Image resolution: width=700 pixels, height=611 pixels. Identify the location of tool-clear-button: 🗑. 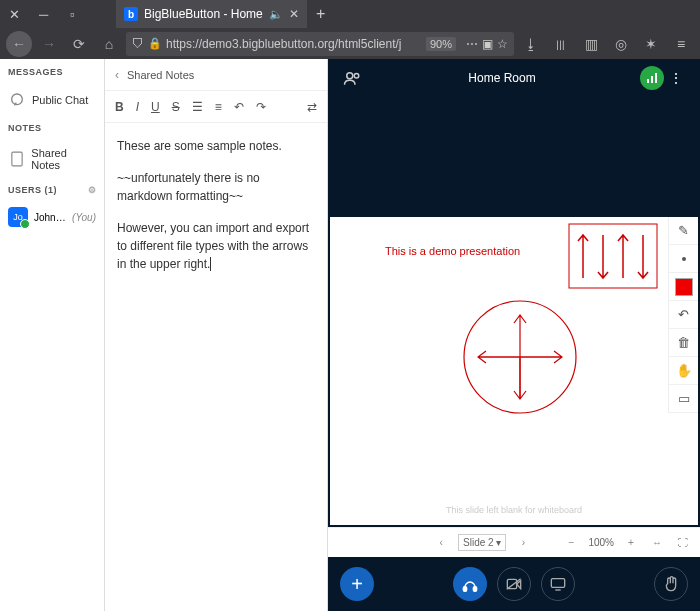
(684, 343).